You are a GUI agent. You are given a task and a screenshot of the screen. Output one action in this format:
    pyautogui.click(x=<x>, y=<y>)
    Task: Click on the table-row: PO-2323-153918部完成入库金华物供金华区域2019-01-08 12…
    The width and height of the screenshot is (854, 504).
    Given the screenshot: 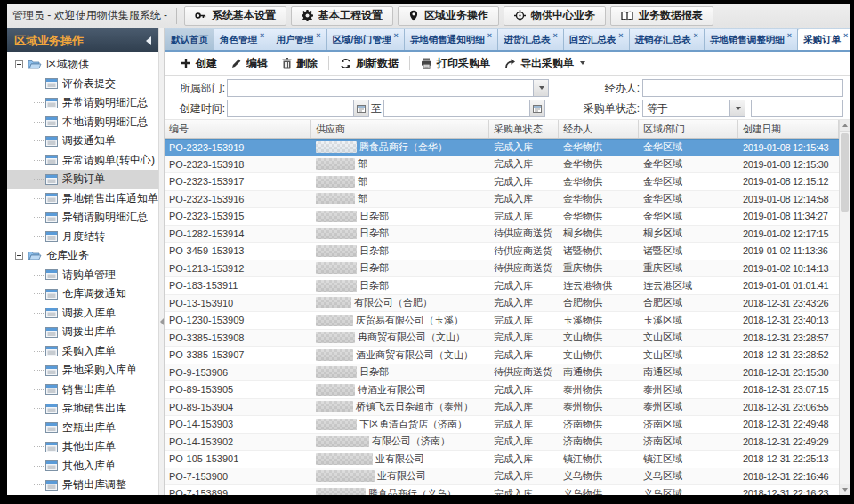 What is the action you would take?
    pyautogui.click(x=502, y=165)
    